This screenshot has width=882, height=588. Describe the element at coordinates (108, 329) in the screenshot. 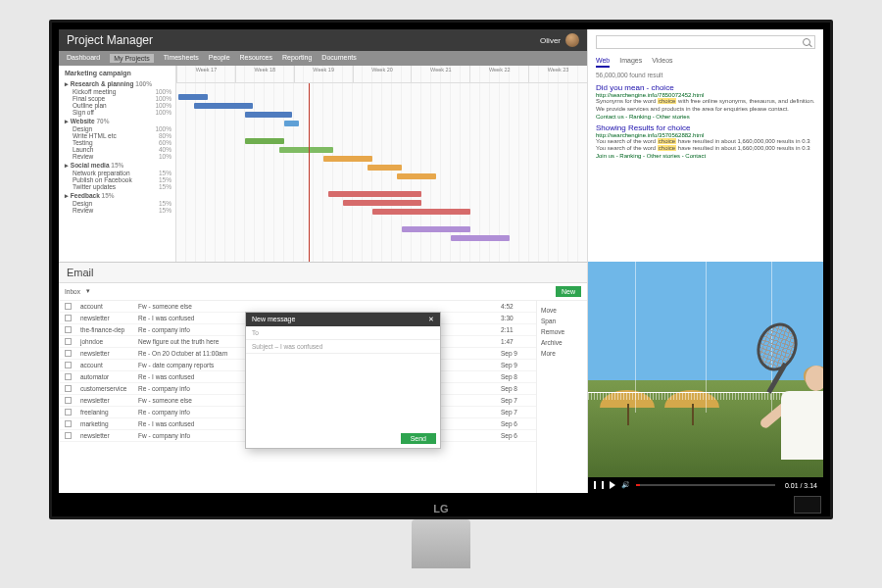

I see `email-from: the-finance-dep` at that location.